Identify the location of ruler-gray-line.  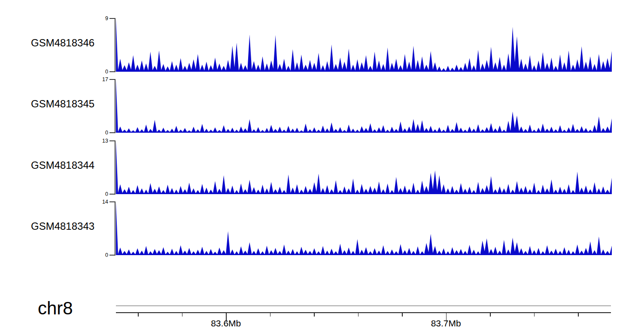
(363, 306).